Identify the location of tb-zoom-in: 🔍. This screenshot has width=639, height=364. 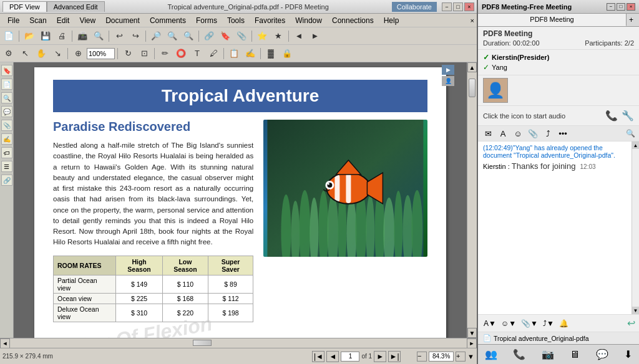
(172, 36).